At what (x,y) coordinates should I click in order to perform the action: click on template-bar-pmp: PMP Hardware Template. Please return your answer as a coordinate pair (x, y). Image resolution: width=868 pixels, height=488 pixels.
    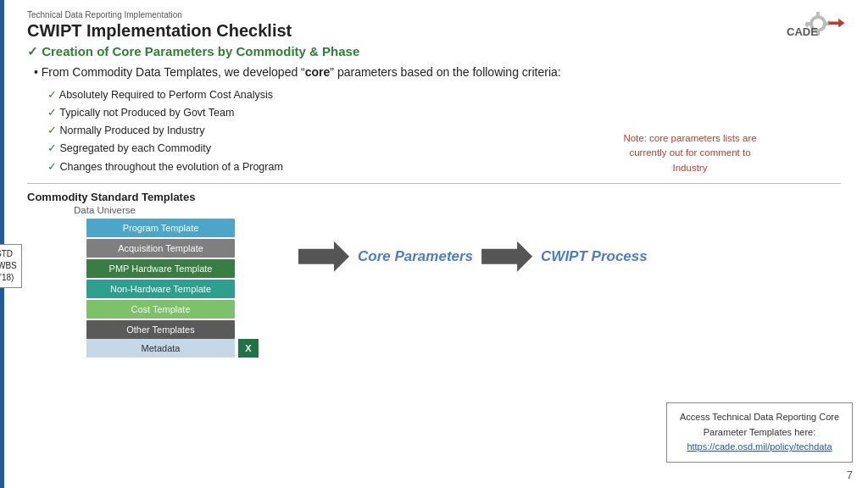
    Looking at the image, I should click on (161, 269).